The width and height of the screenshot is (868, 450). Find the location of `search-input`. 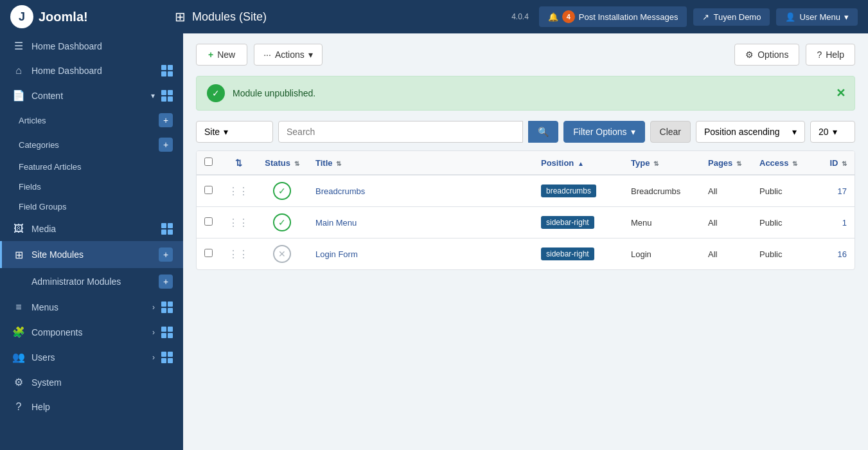

search-input is located at coordinates (401, 132).